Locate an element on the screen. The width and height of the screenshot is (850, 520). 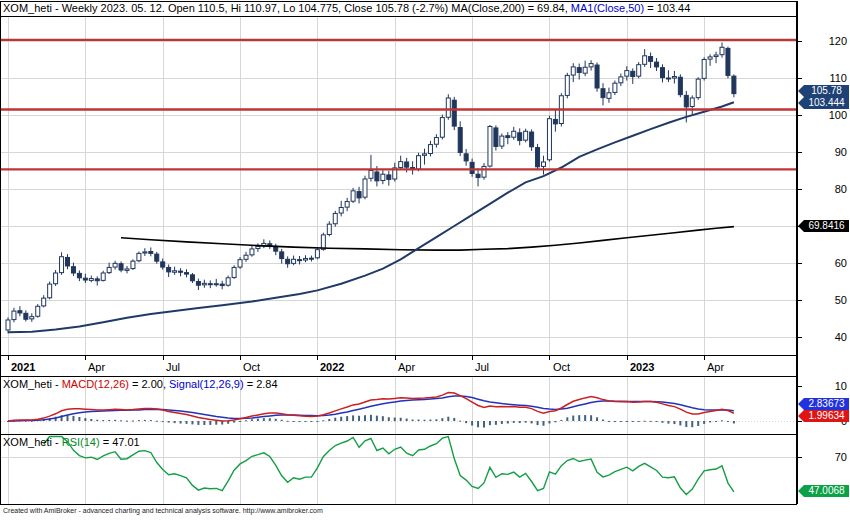
price-panel-title: XOM_heti - Weekly 2023. 05. 12. Open 110… is located at coordinates (346, 8).